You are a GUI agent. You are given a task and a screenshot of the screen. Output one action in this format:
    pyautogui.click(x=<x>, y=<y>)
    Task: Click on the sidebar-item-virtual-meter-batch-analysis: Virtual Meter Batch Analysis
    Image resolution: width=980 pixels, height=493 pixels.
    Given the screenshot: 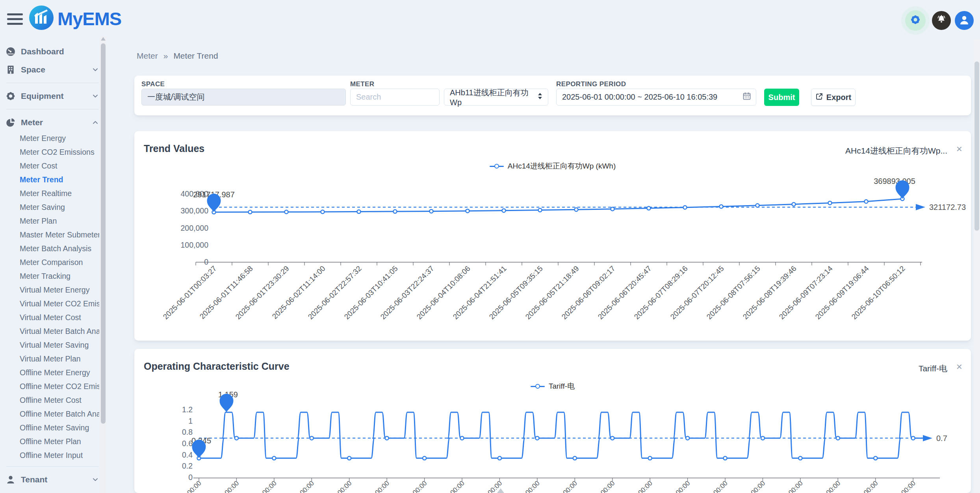 What is the action you would take?
    pyautogui.click(x=52, y=332)
    